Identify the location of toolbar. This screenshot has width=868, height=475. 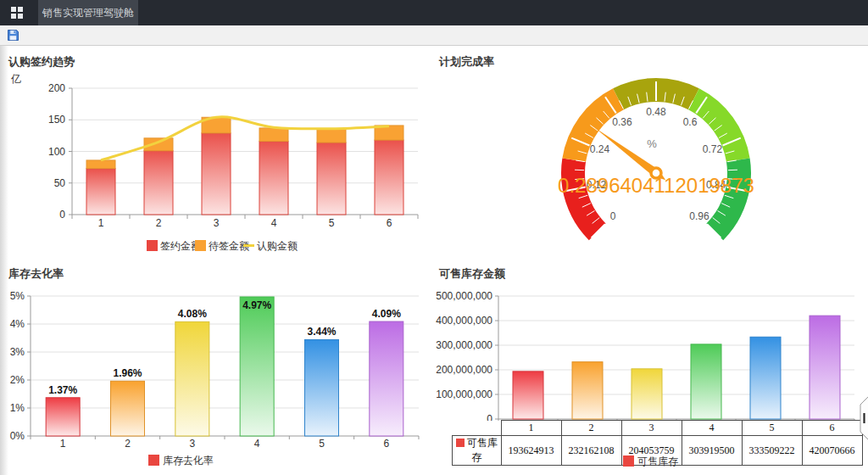
(434, 36).